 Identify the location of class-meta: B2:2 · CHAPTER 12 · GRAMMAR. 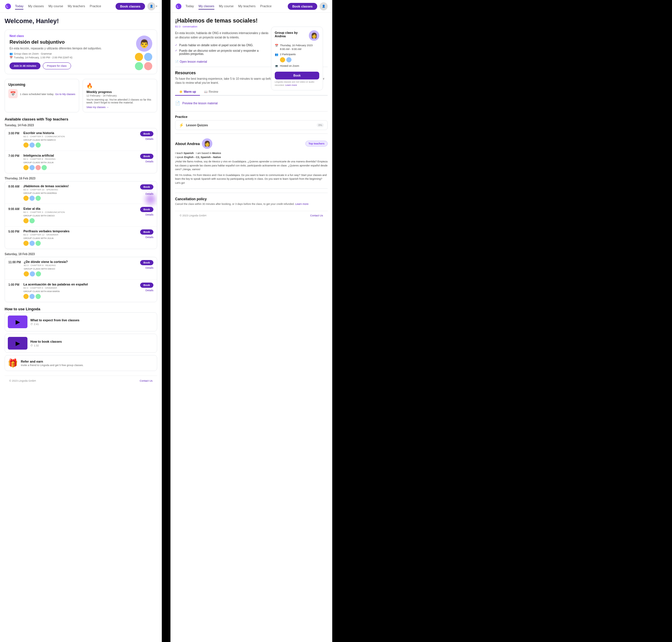
(80, 235).